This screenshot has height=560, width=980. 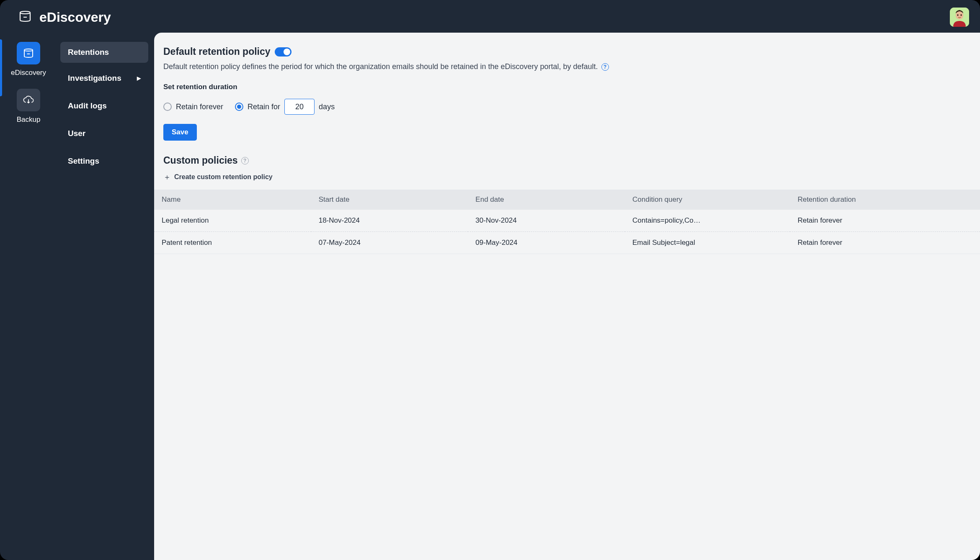 What do you see at coordinates (28, 73) in the screenshot?
I see `rail-label: eDiscovery` at bounding box center [28, 73].